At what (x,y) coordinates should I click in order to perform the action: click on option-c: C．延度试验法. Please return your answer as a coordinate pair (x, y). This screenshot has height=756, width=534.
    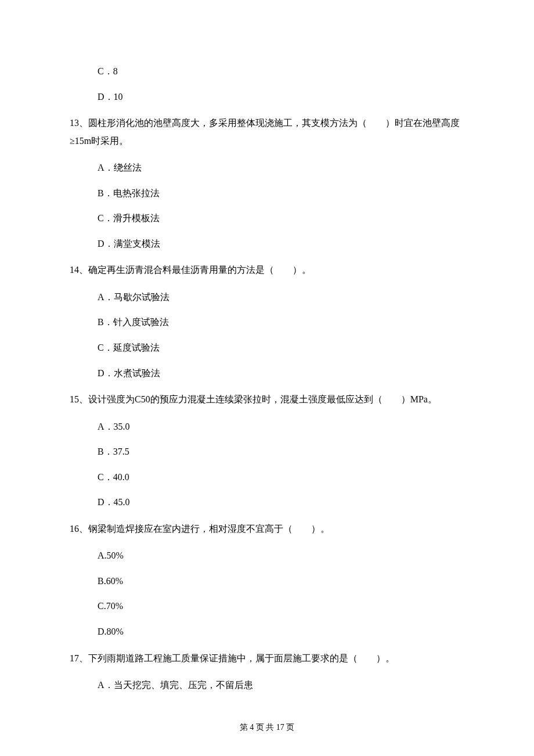
    Looking at the image, I should click on (267, 348).